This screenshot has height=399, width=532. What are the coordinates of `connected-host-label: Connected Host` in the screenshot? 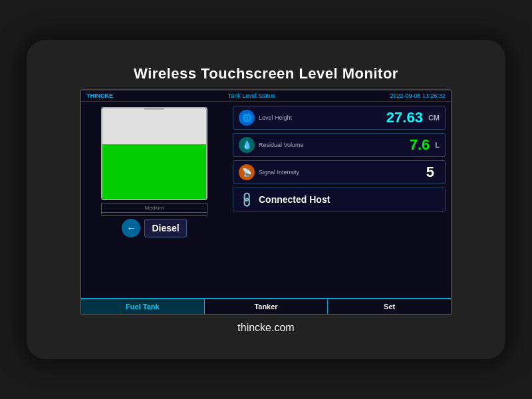 It's located at (294, 200).